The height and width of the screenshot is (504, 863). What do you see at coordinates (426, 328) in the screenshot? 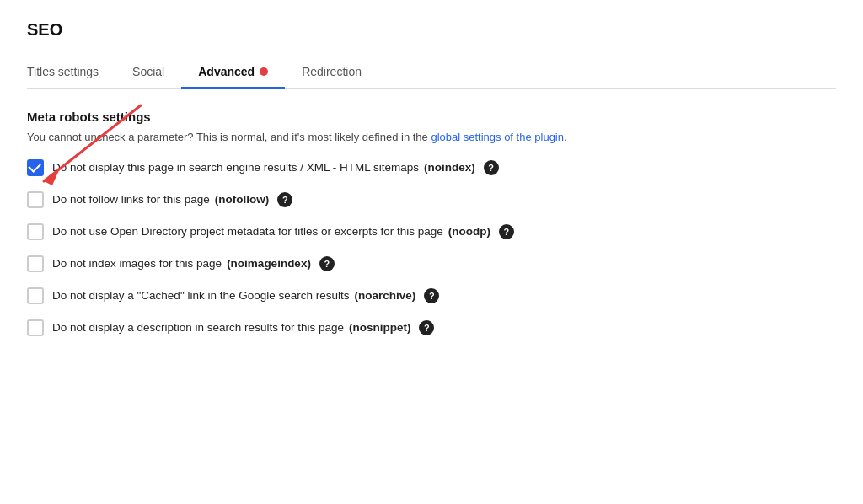
I see `help-icon-nosnippet: ?` at bounding box center [426, 328].